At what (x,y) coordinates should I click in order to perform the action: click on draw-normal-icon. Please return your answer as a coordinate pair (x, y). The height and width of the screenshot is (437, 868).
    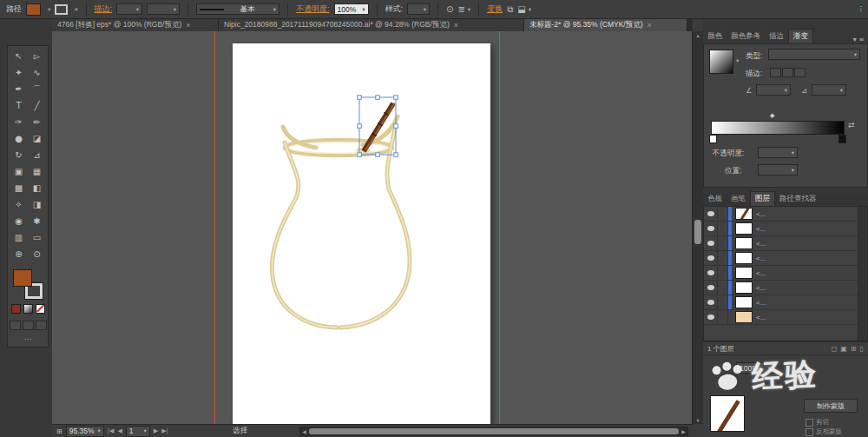
    Looking at the image, I should click on (16, 325).